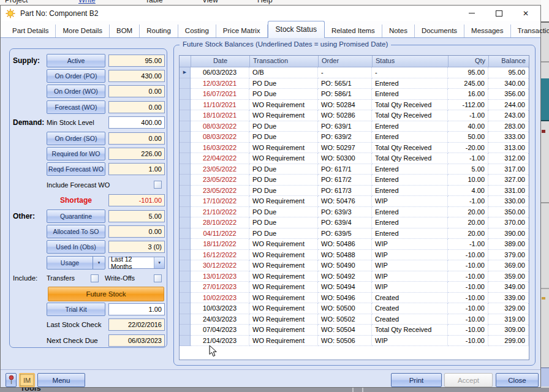  What do you see at coordinates (468, 61) in the screenshot?
I see `column-qty: Qty` at bounding box center [468, 61].